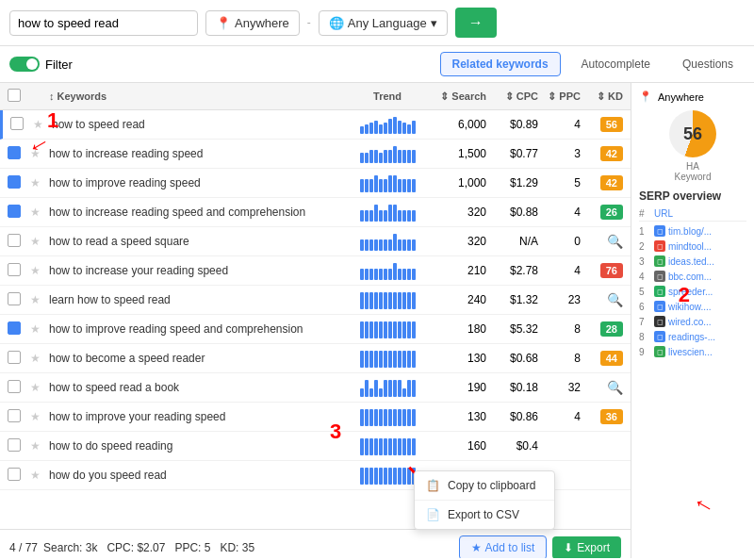 This screenshot has height=560, width=754. Describe the element at coordinates (315, 300) in the screenshot. I see `table-row: ★ learn how to speed read 240 $1.32 23 🔍` at that location.